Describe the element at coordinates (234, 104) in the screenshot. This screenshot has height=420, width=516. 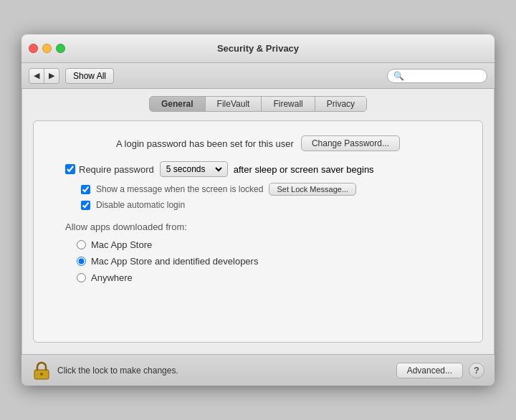
I see `tab-filevault: FileVault` at that location.